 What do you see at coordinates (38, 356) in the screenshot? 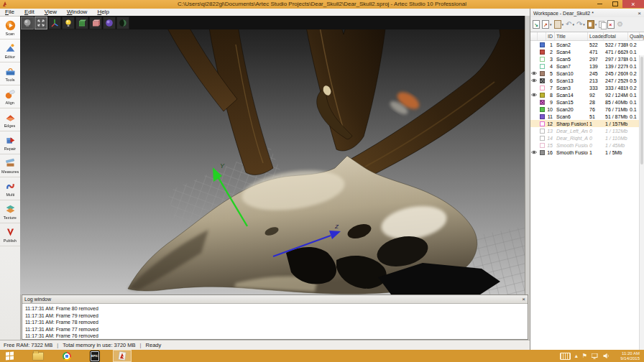
I see `file-explorer-button` at bounding box center [38, 356].